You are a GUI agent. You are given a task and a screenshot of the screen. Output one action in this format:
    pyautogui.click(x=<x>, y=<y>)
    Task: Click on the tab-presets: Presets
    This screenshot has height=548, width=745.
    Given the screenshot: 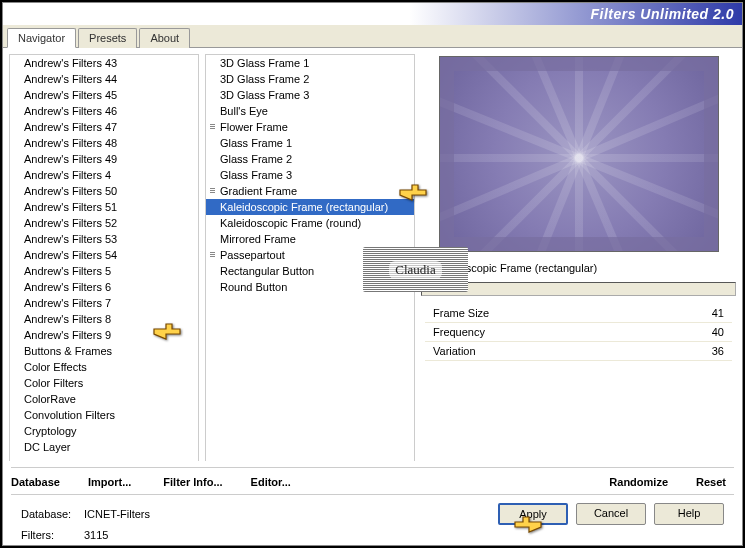 What is the action you would take?
    pyautogui.click(x=108, y=38)
    